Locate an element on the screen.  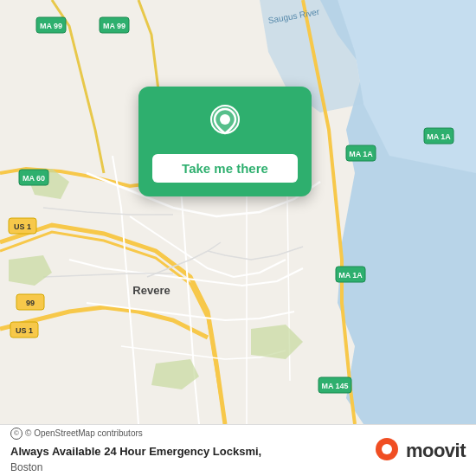
business-name: Always Available 24 Hour Emergency Locks… is located at coordinates (136, 452).